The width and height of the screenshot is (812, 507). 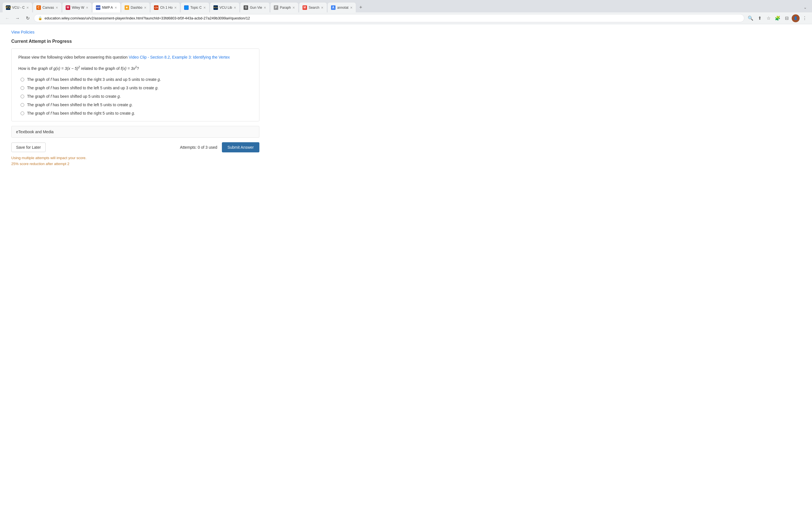 I want to click on tab-label-wiley: Wiley W, so click(x=78, y=8).